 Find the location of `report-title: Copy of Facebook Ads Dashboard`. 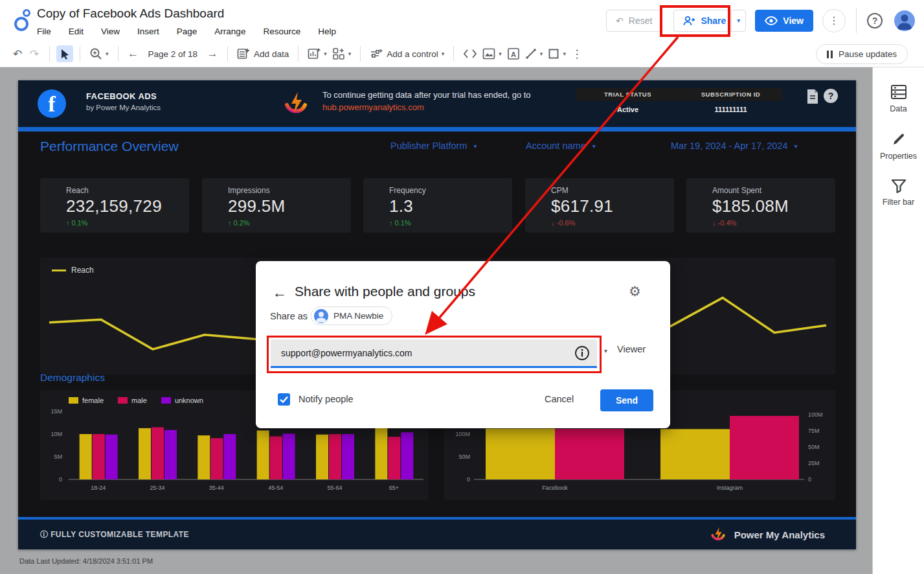

report-title: Copy of Facebook Ads Dashboard is located at coordinates (131, 14).